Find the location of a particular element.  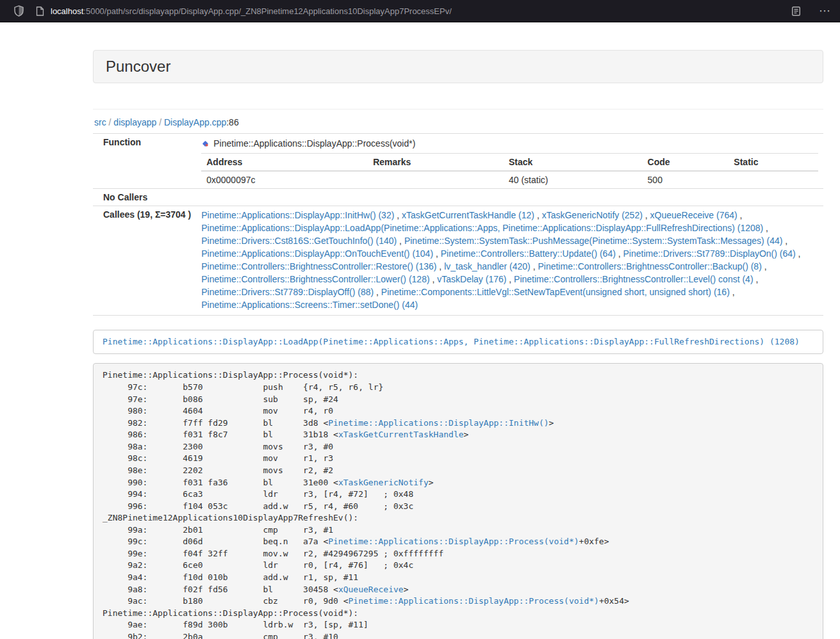

callee-link: xTaskGetCurrentTaskHandle (12) is located at coordinates (468, 215).